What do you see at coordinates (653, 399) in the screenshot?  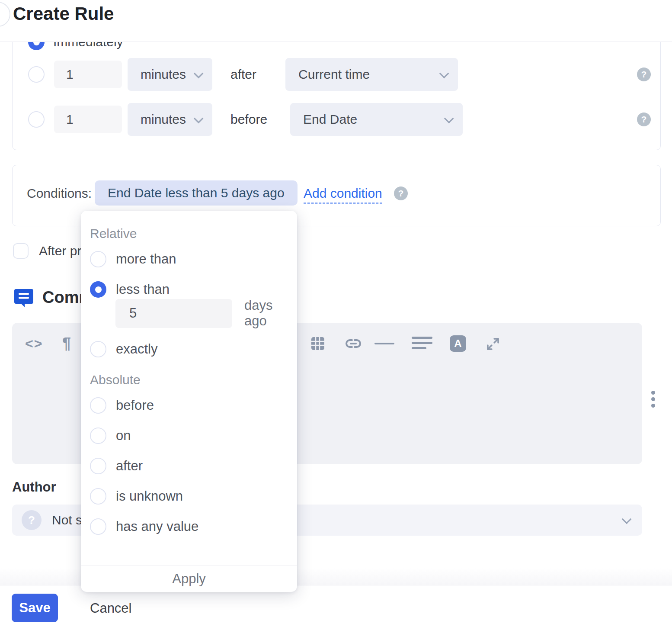 I see `kebab-menu-icon` at bounding box center [653, 399].